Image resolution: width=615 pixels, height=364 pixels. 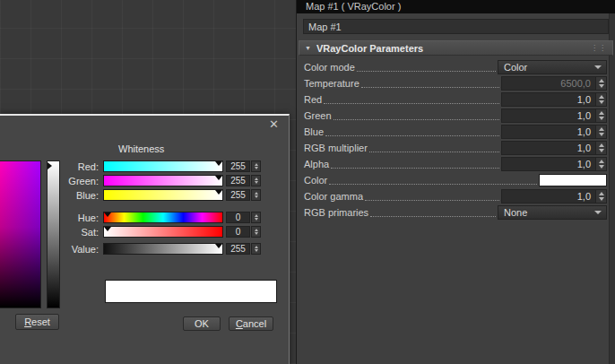 What do you see at coordinates (554, 148) in the screenshot?
I see `rgb-multiplier-spinner: 1,0` at bounding box center [554, 148].